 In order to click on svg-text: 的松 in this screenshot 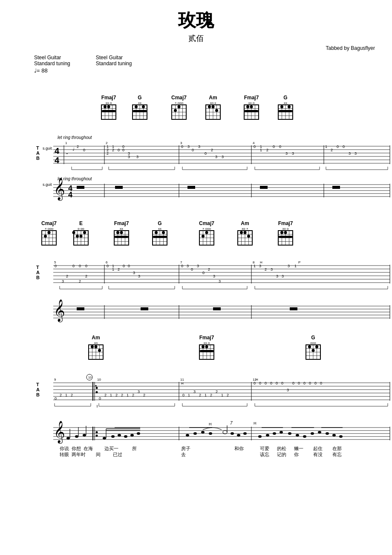, I will do `click(282, 448)`.